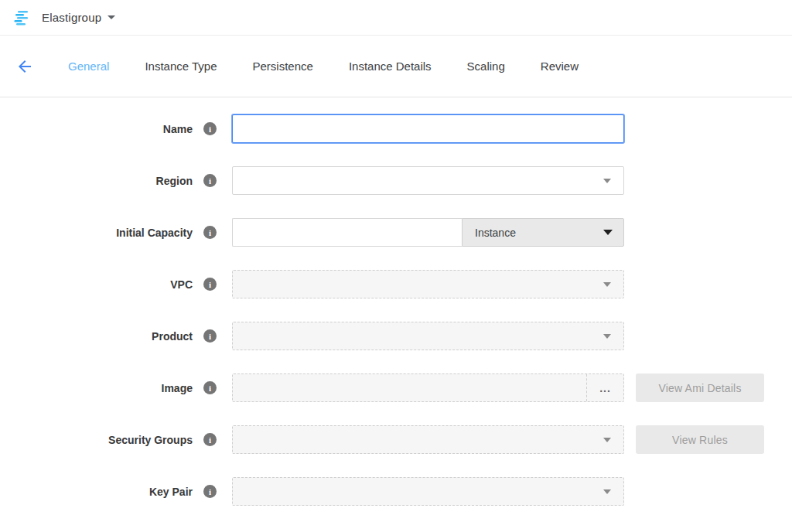 The width and height of the screenshot is (792, 532). What do you see at coordinates (428, 285) in the screenshot?
I see `vpc-select` at bounding box center [428, 285].